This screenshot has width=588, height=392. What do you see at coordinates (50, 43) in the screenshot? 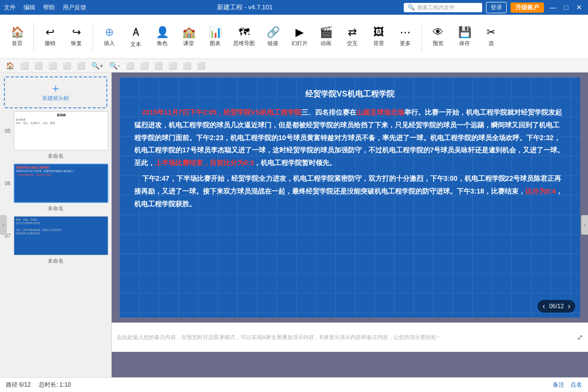
I see `toolbar-undo-label: 撤销` at bounding box center [50, 43].